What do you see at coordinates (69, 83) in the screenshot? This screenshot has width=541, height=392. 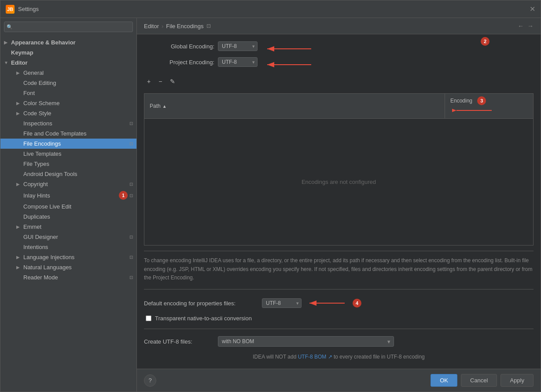 I see `sidebar-item-code-editing: Code Editing` at bounding box center [69, 83].